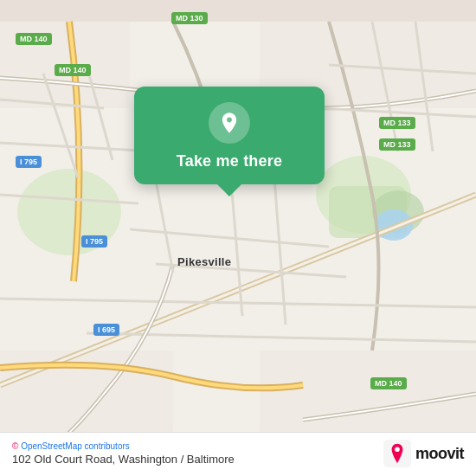 This screenshot has width=476, height=476. I want to click on road-label-i695: I 695, so click(106, 330).